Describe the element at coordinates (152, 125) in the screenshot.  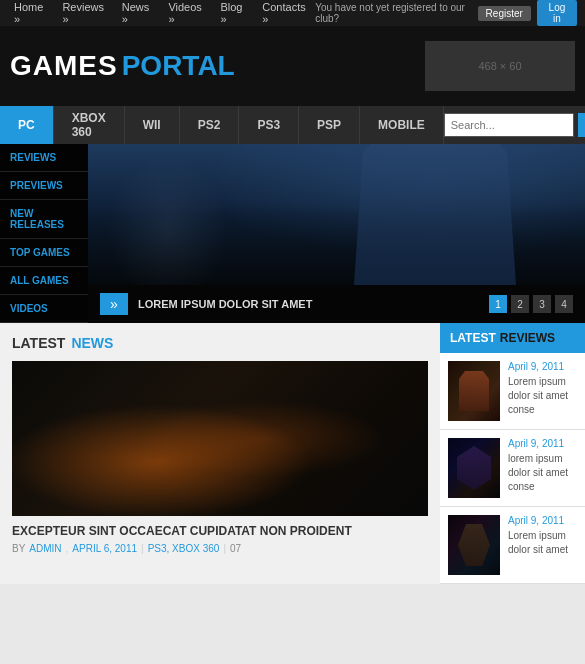
I see `tab-wii: WII` at that location.